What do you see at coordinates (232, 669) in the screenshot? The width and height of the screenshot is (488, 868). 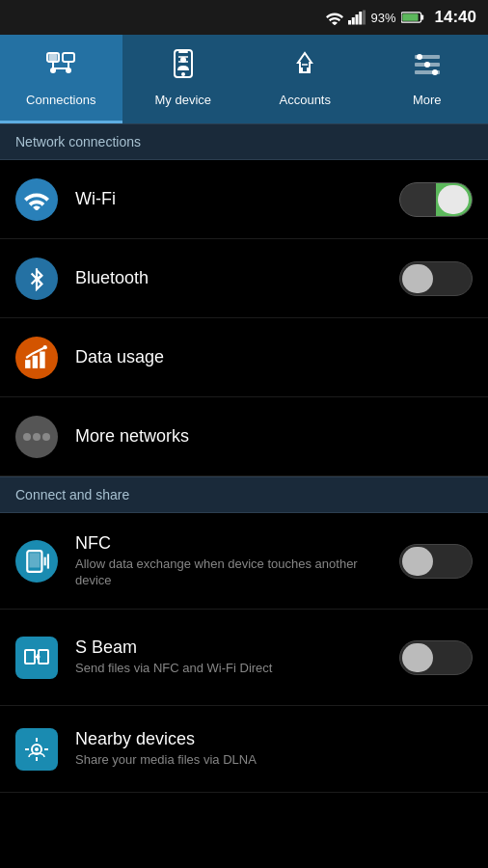 I see `sbeam-subtitle: Send files via NFC and Wi-Fi Direct` at bounding box center [232, 669].